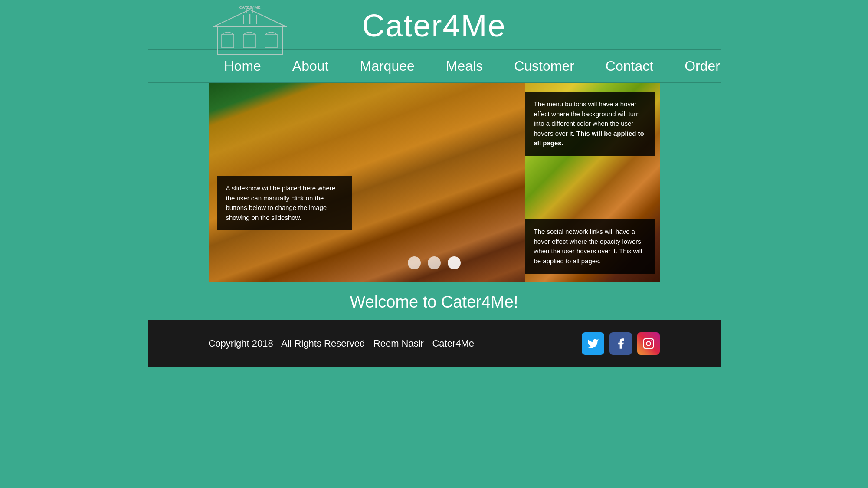 Image resolution: width=868 pixels, height=488 pixels. What do you see at coordinates (649, 344) in the screenshot?
I see `instagram-link` at bounding box center [649, 344].